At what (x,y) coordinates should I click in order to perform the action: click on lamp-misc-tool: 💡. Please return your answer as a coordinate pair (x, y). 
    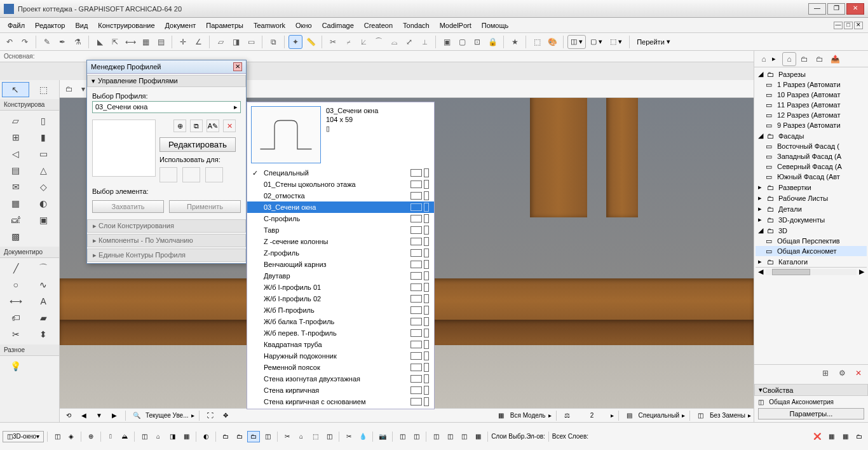
    Looking at the image, I should click on (16, 366).